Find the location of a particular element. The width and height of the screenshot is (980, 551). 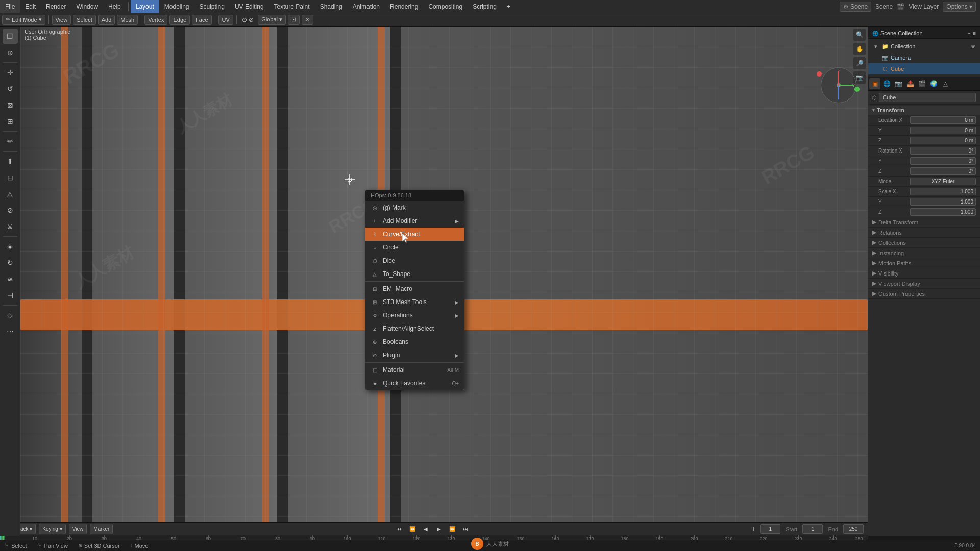

location-x: 0 m is located at coordinates (943, 120).